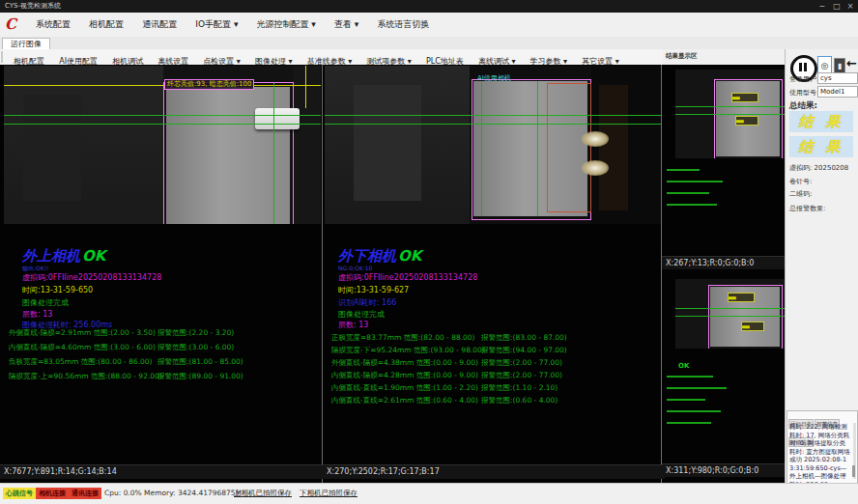 This screenshot has width=858, height=504. What do you see at coordinates (52, 493) in the screenshot?
I see `camera-connection-badge: 相机连接` at bounding box center [52, 493].